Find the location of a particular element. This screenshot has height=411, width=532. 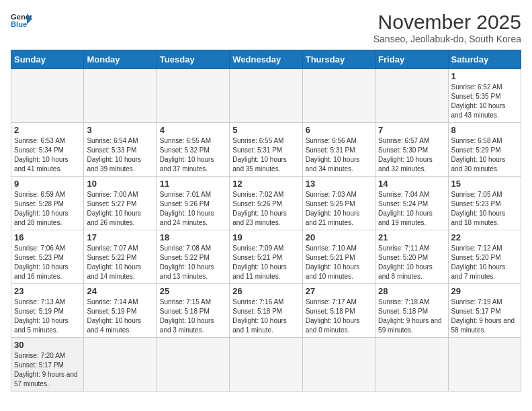

calendar-cell: 28Sunrise: 7:18 AM Sunset: 5:18 PM Dayli… is located at coordinates (412, 311).